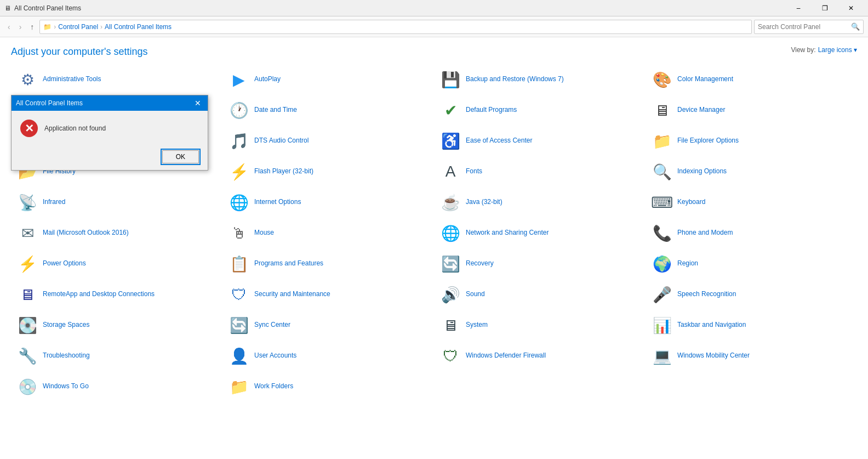 The image size is (868, 459). Describe the element at coordinates (328, 80) in the screenshot. I see `control-item: ▶ AutoPlay` at that location.